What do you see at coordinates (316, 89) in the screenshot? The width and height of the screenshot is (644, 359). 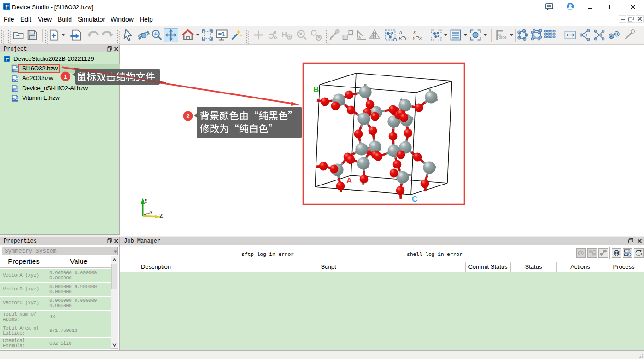 I see `svg-text: B` at bounding box center [316, 89].